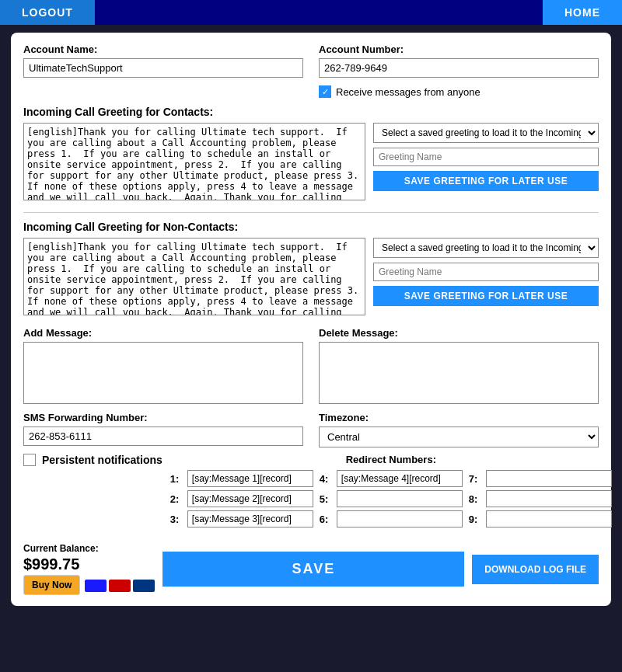  What do you see at coordinates (89, 564) in the screenshot?
I see `balance-amount: $999.75` at bounding box center [89, 564].